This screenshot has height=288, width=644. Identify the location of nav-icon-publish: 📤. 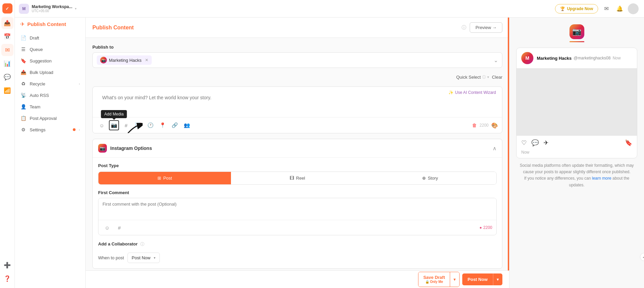
(7, 23).